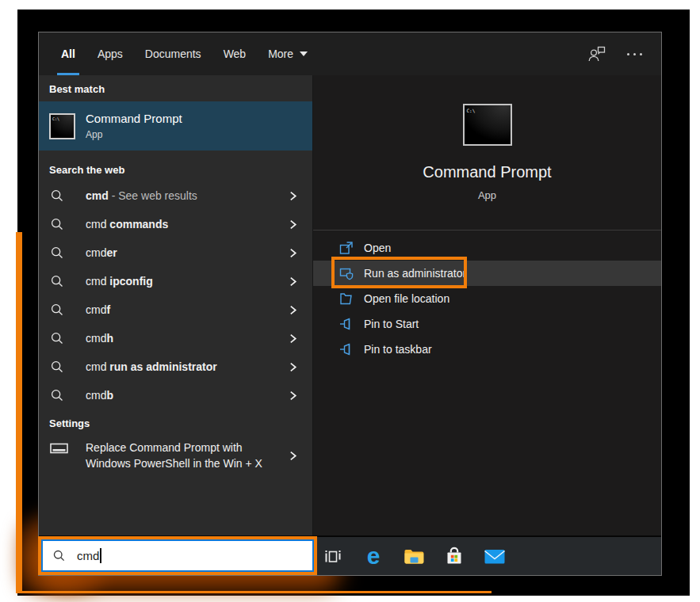 The image size is (700, 602). Describe the element at coordinates (254, 592) in the screenshot. I see `annotation-frame-bottom` at that location.